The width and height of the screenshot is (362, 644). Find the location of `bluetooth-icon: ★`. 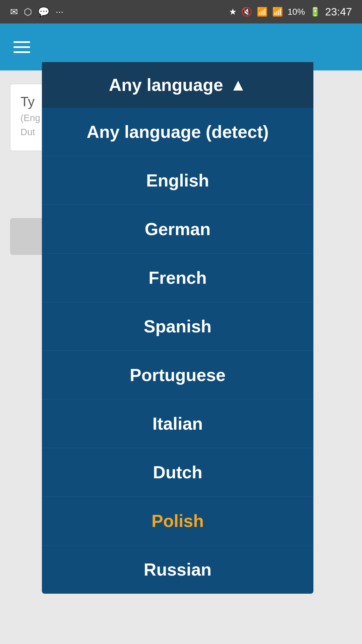

bluetooth-icon: ★ is located at coordinates (233, 12).